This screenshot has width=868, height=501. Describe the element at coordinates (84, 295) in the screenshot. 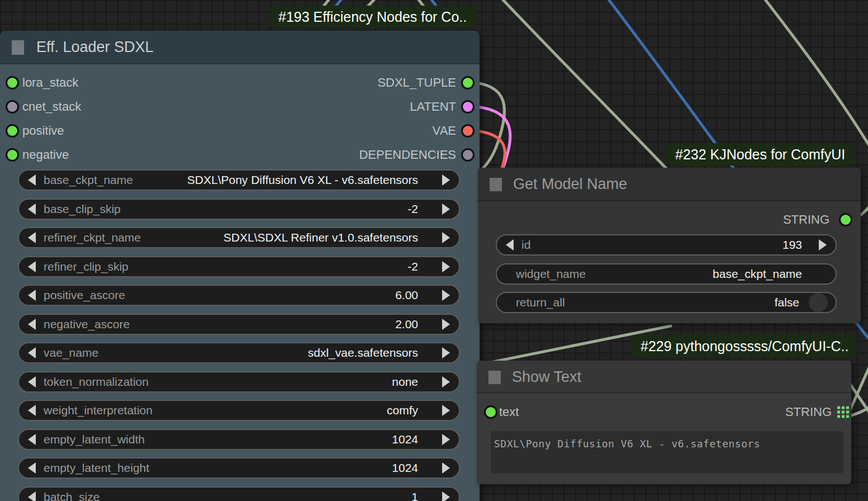

I see `widget-label: positive_ascore` at that location.